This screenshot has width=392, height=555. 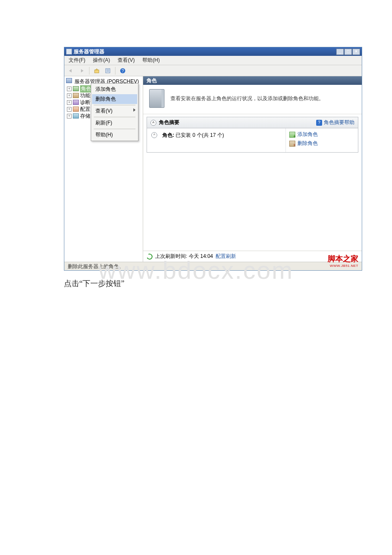 What do you see at coordinates (322, 143) in the screenshot?
I see `remove-role-link: 删除角色` at bounding box center [322, 143].